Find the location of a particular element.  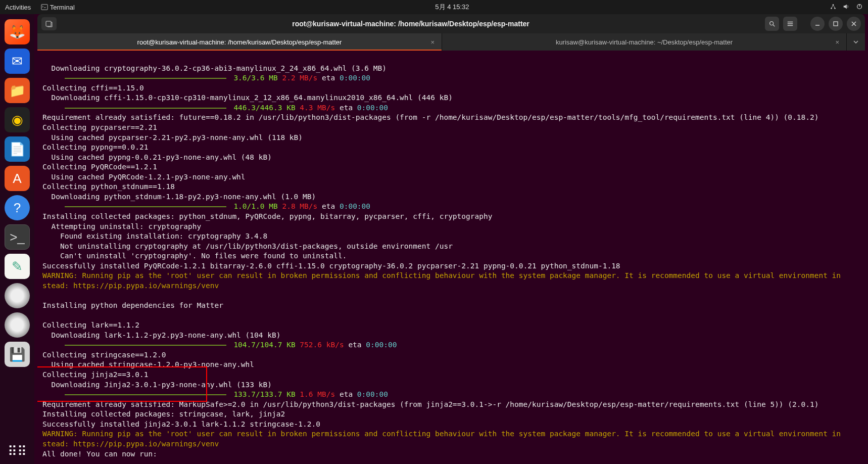

appmenu: Terminal is located at coordinates (58, 7).